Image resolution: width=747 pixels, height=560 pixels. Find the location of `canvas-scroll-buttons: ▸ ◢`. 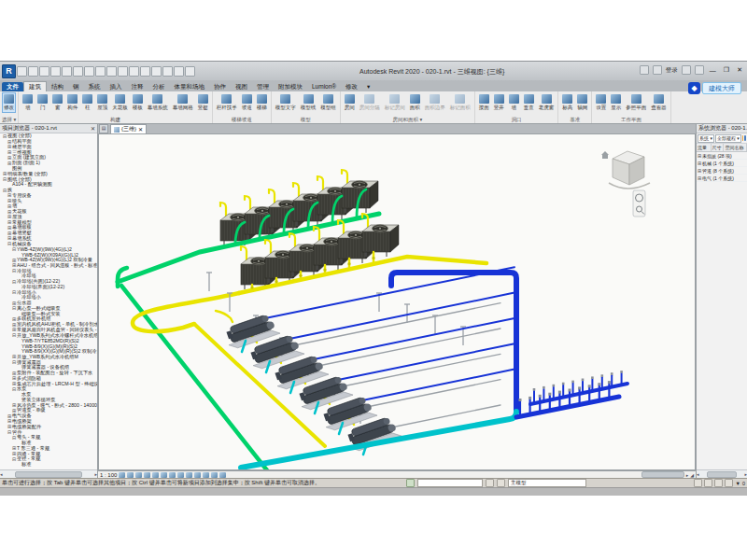

canvas-scroll-buttons: ▸ ◢ is located at coordinates (690, 475).